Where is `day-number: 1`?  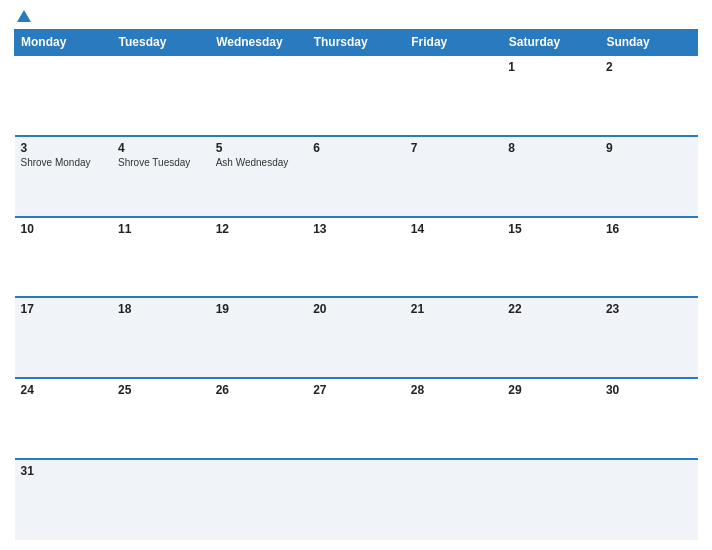
day-number: 1 is located at coordinates (551, 67).